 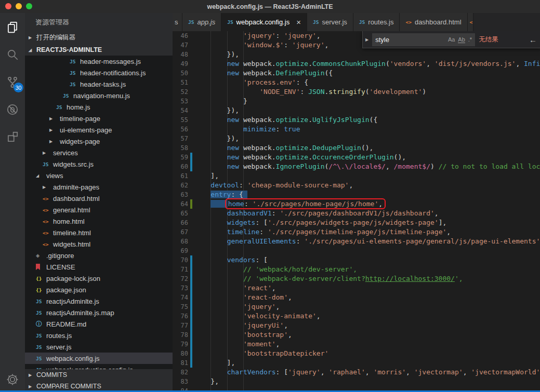 What do you see at coordinates (99, 130) in the screenshot?
I see `tree-item-ui-elements-page: ▶ui-elements-page` at bounding box center [99, 130].